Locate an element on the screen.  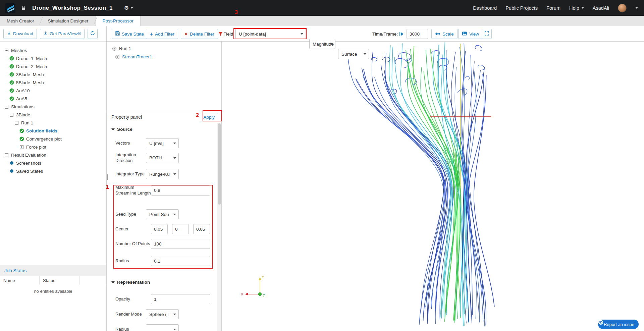
nav-forum: Forum is located at coordinates (553, 8).